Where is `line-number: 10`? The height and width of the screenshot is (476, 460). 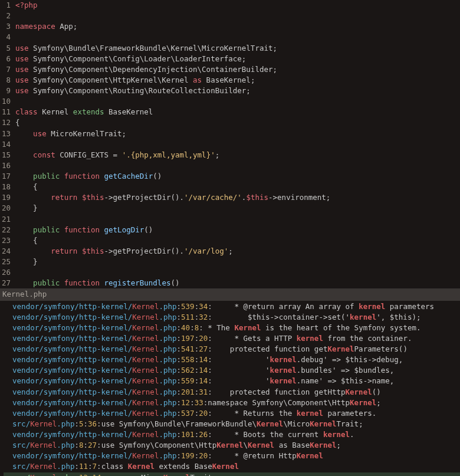
line-number: 10 is located at coordinates (8, 101).